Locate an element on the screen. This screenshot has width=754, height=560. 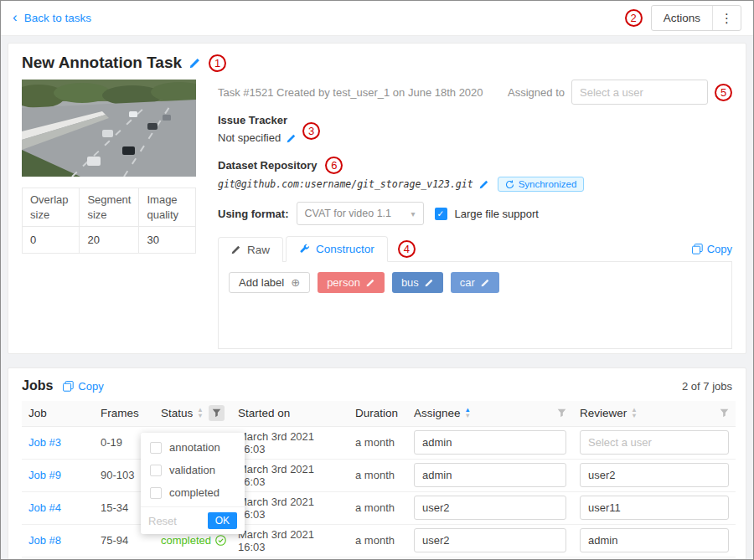
label-tag-car-name: car is located at coordinates (467, 283).